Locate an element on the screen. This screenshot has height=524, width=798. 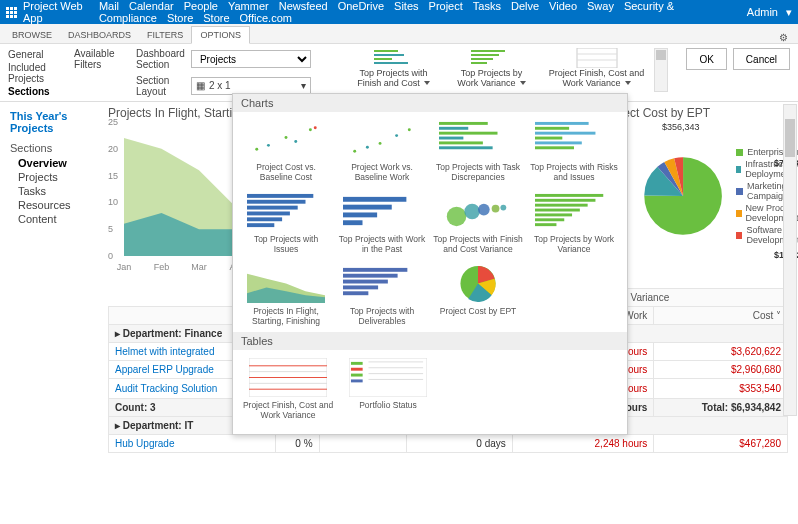
overlay-section-tables: Tables is located at coordinates (430, 341).